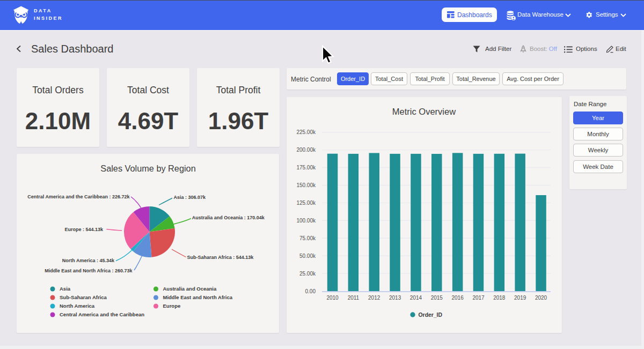 This screenshot has width=644, height=349. What do you see at coordinates (333, 298) in the screenshot?
I see `svg-text: 2010` at bounding box center [333, 298].